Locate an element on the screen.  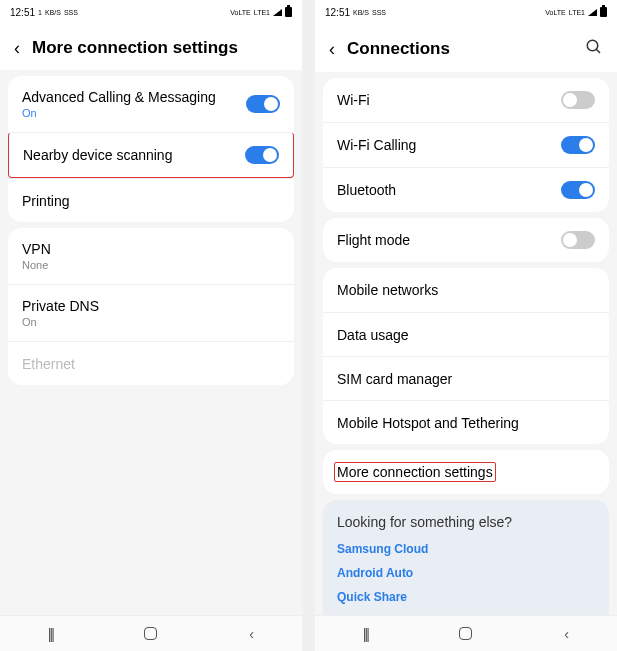
toggle-bluetooth is located at coordinates (578, 190).